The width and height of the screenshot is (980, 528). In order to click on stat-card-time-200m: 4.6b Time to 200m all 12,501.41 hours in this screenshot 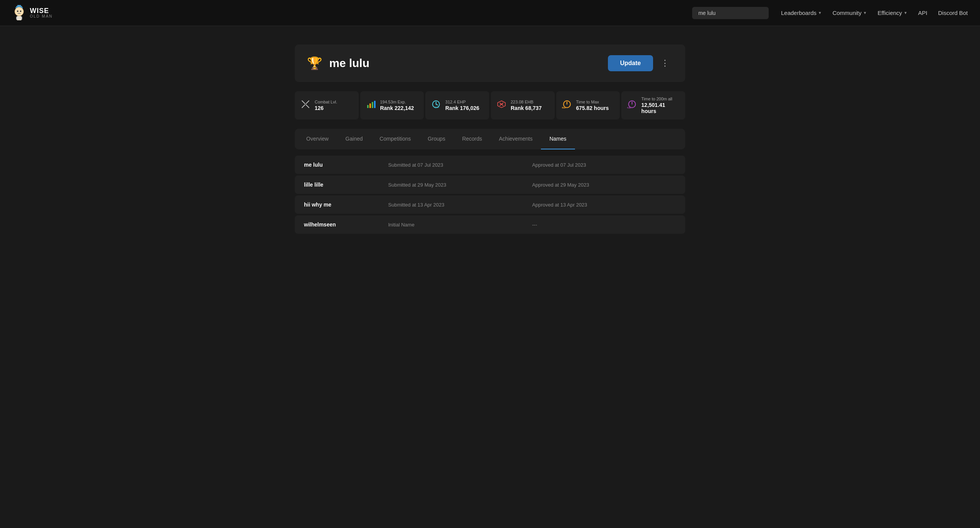, I will do `click(653, 105)`.